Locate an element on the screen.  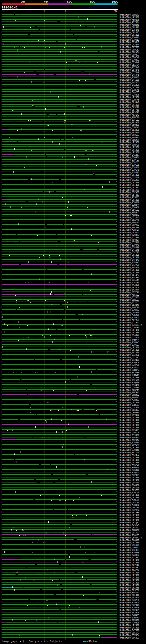
alignment-row: UniRef100_A7SMB3 is located at coordinates (73, 197).